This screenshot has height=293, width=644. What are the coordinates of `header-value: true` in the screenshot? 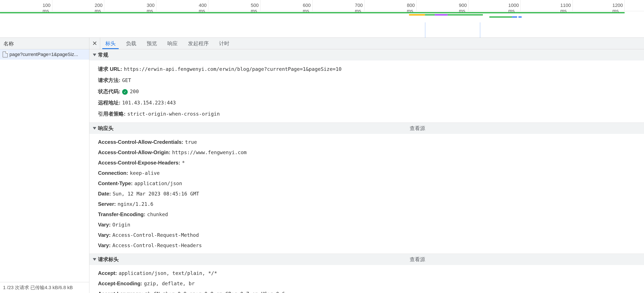 It's located at (191, 142).